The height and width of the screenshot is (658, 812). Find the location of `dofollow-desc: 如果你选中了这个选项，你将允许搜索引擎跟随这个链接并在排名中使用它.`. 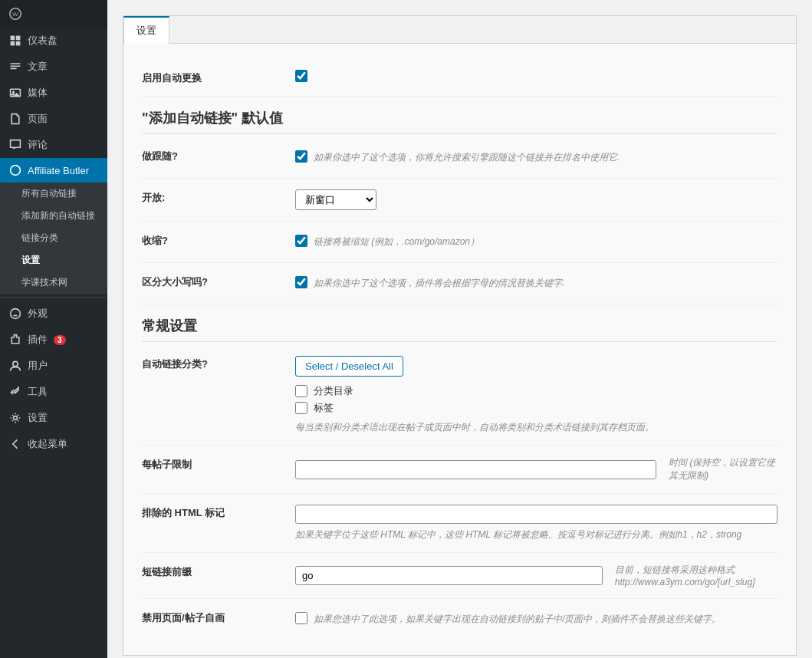

dofollow-desc: 如果你选中了这个选项，你将允许搜索引擎跟随这个链接并在排名中使用它. is located at coordinates (466, 158).